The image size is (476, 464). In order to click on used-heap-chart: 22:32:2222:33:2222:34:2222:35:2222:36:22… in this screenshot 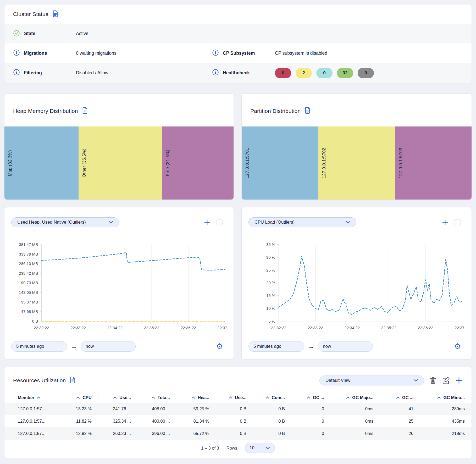, I will do `click(121, 286)`.